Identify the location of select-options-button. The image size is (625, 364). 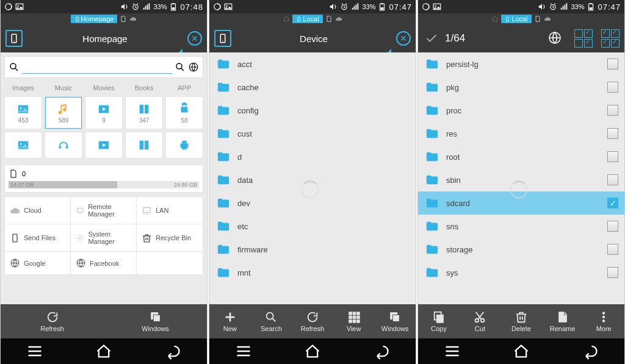
(583, 38).